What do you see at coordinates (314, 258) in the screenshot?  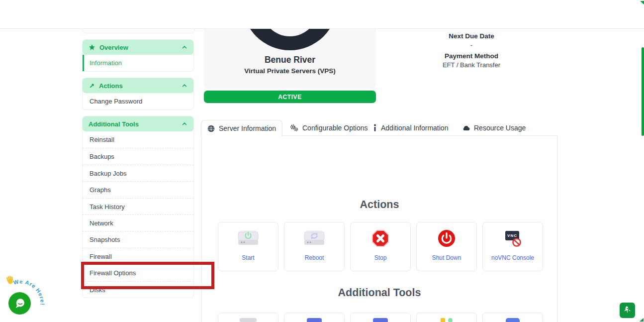 I see `action-label: Reboot` at bounding box center [314, 258].